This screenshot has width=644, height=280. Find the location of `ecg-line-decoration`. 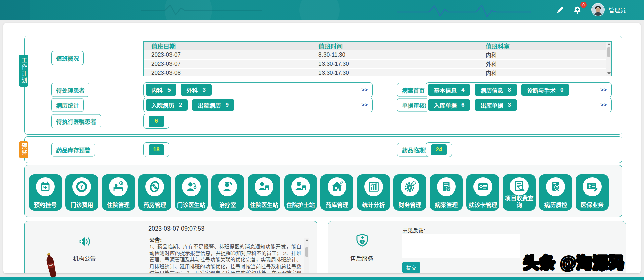

ecg-line-decoration is located at coordinates (464, 10).